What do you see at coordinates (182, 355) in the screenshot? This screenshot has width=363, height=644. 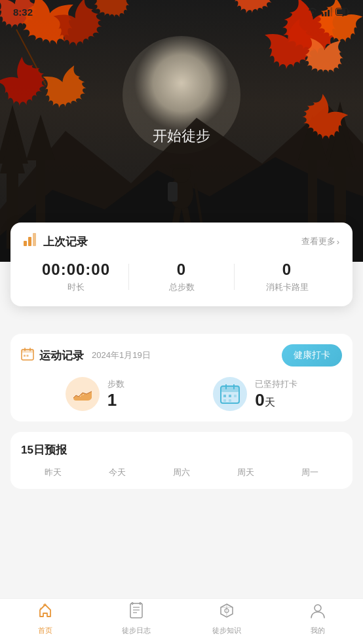 I see `exercise-section-header: 运动记录 2024年1月19日 健康打卡` at bounding box center [182, 355].